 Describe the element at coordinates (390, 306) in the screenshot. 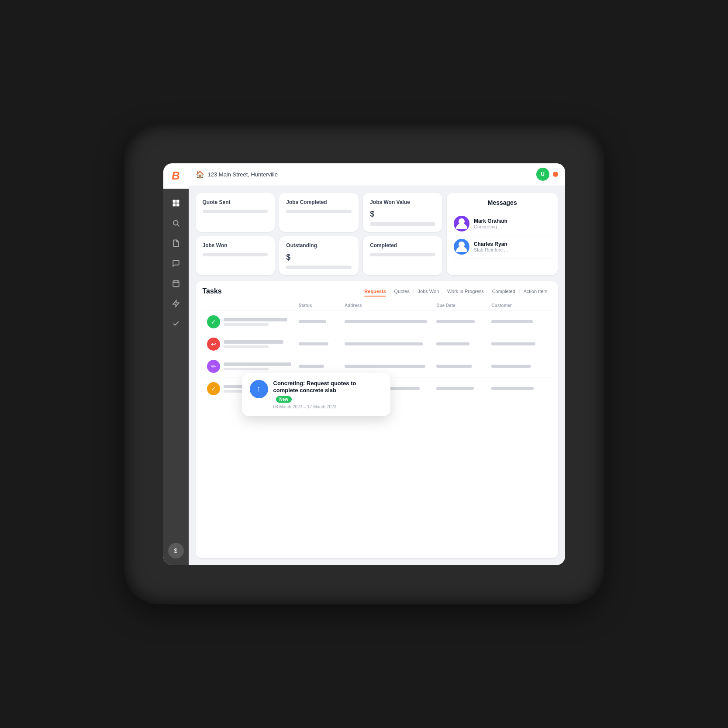

I see `col-address: Address` at that location.